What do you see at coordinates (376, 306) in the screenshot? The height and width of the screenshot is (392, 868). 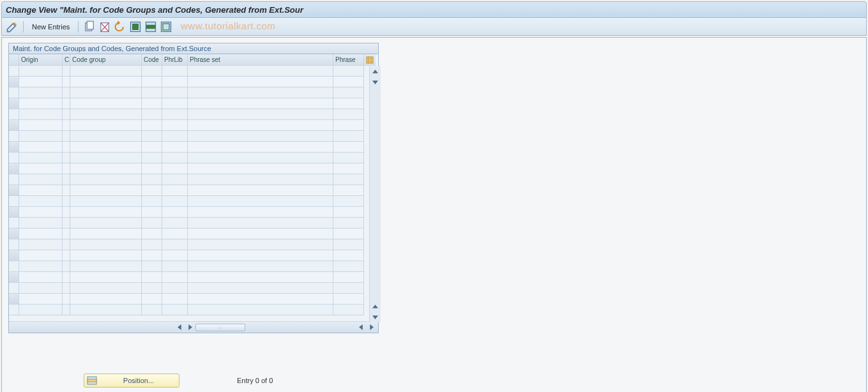 I see `scroll-up-end-icon` at bounding box center [376, 306].